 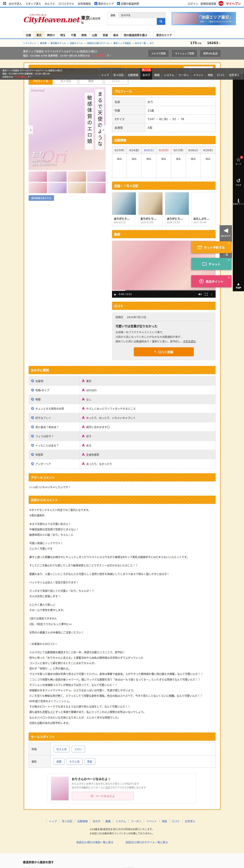 I want to click on ad-banner: 「池袋エリア最安」 池袋ソープ最安※2023/2/15(水)現在, so click(x=204, y=19).